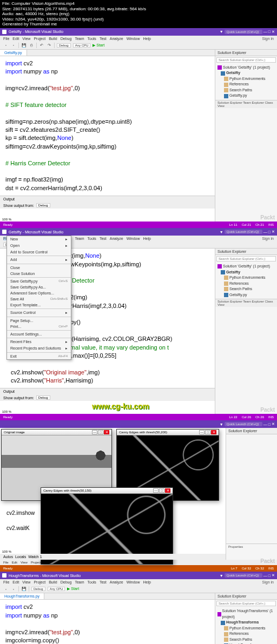  I want to click on tab-hough: HoughTransforms.py, so click(22, 596).